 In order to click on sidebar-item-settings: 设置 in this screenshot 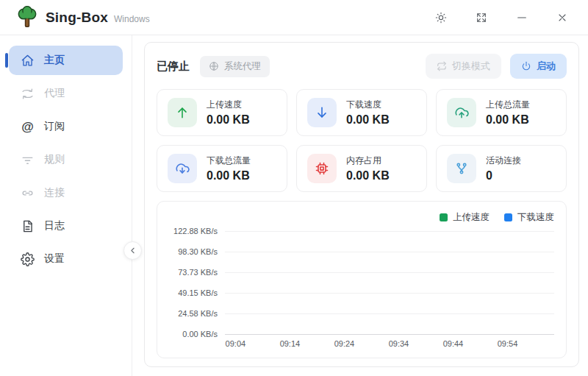, I will do `click(66, 259)`.